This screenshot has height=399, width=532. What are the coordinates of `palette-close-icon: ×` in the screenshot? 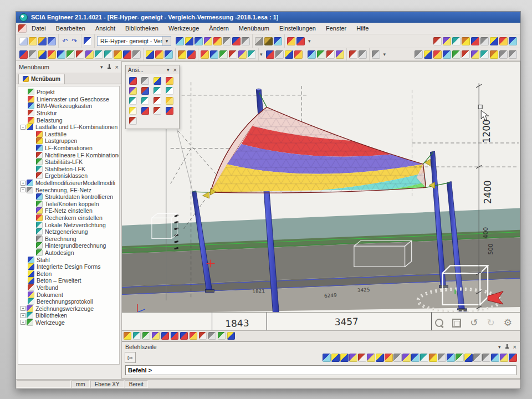 It's located at (175, 70).